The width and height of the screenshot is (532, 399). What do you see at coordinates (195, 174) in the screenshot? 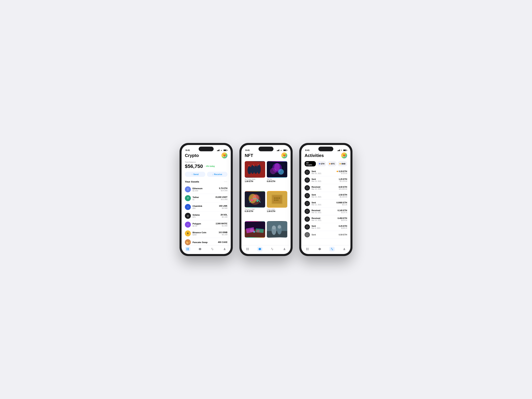
I see `send-button: ↑ Send` at bounding box center [195, 174].